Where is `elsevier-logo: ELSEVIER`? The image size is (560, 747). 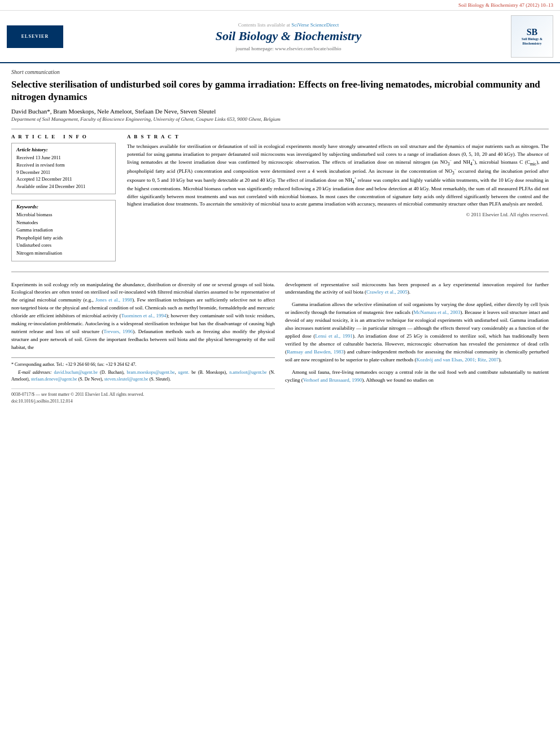
elsevier-logo: ELSEVIER is located at coordinates (35, 37).